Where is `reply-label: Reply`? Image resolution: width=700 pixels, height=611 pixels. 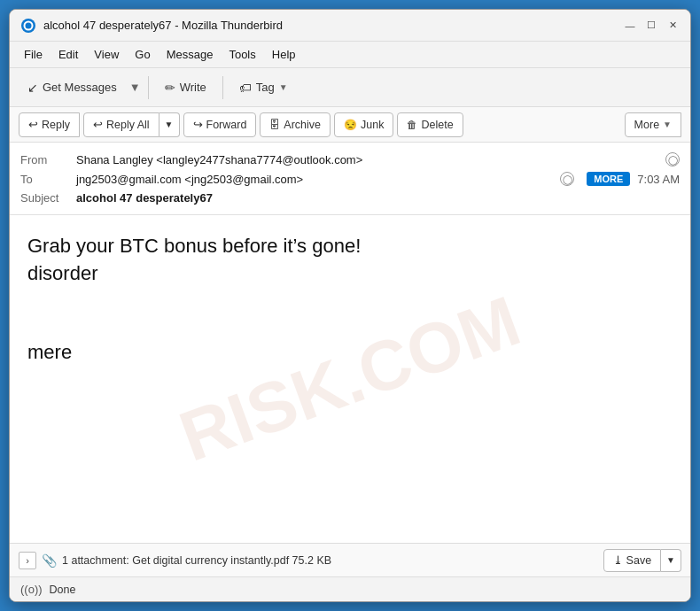
reply-label: Reply is located at coordinates (56, 125).